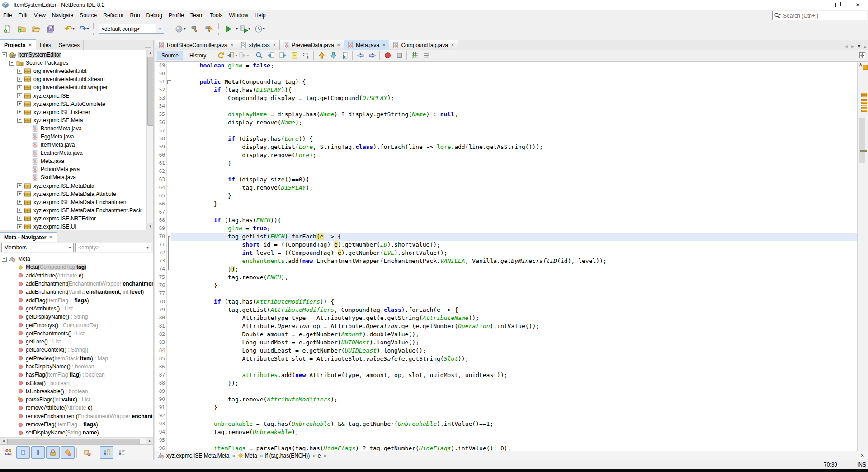 This screenshot has width=868, height=472. I want to click on source-view-button: Source, so click(170, 55).